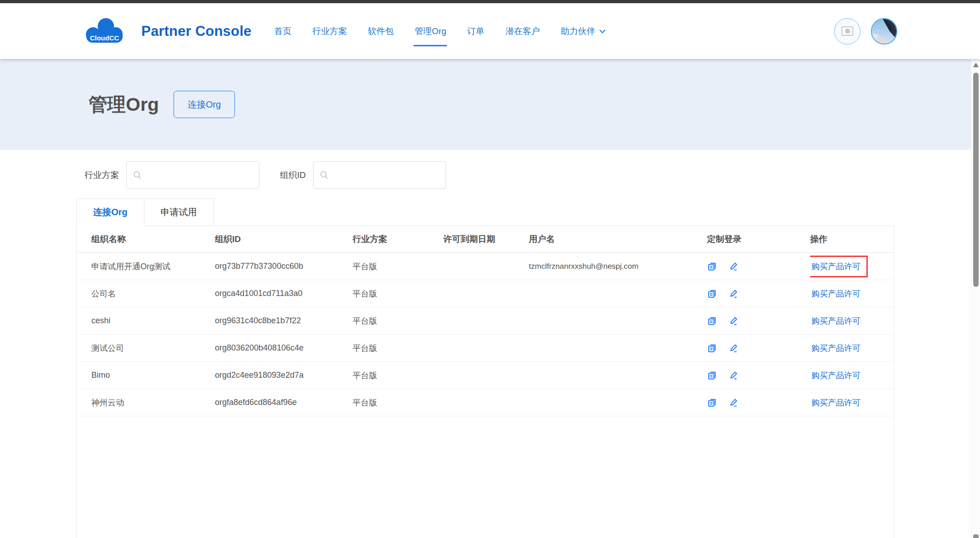  Describe the element at coordinates (884, 31) in the screenshot. I see `avatar-photo` at that location.